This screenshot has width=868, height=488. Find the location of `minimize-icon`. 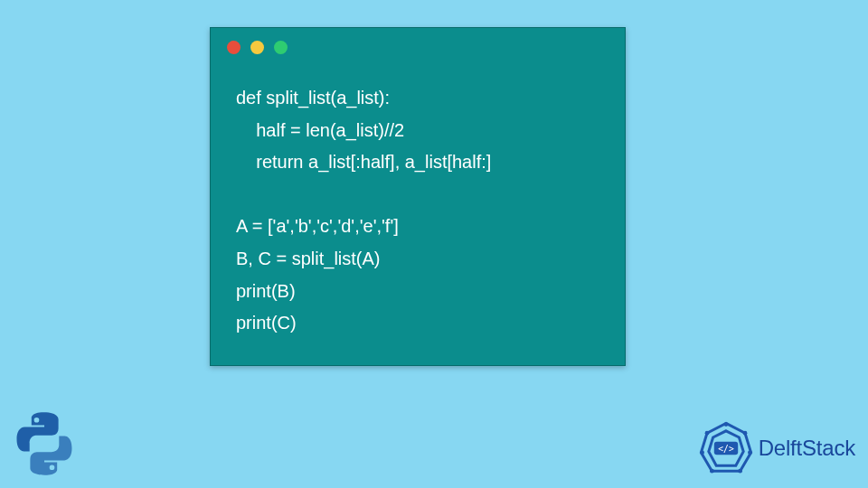

minimize-icon is located at coordinates (257, 47).